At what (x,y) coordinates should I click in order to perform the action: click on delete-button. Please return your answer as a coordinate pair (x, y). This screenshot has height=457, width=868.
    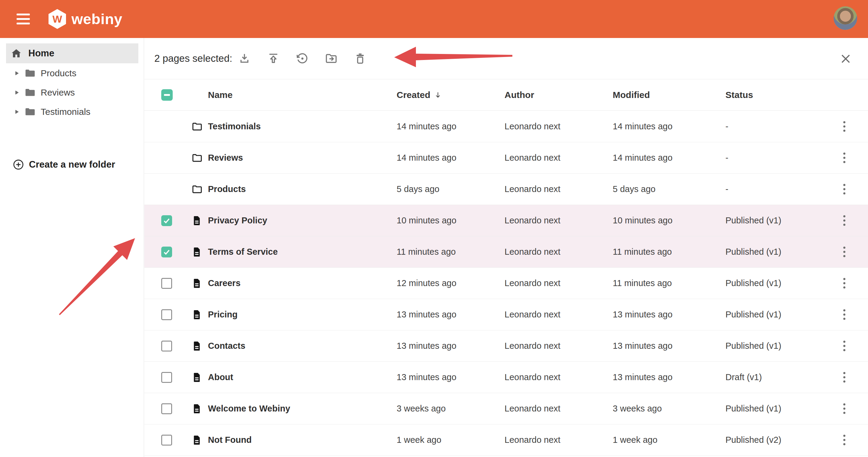
    Looking at the image, I should click on (360, 59).